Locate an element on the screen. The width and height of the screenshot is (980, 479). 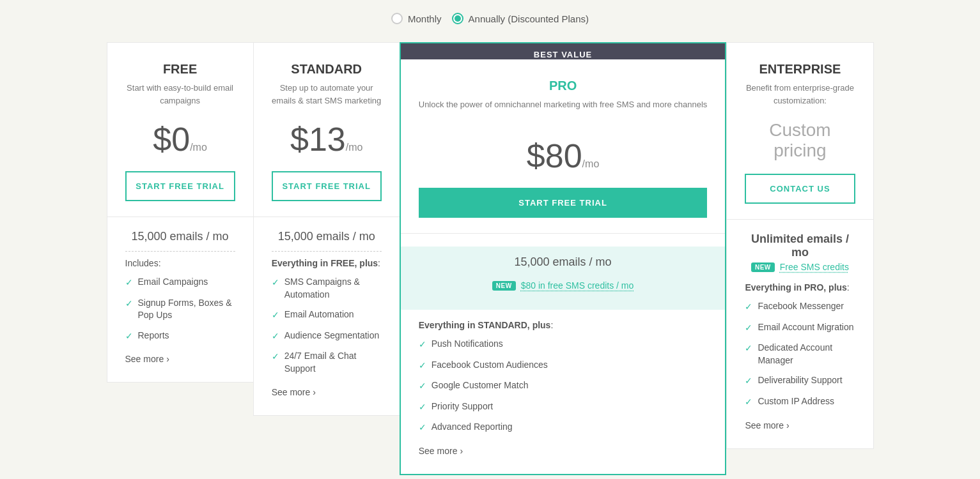
list-item: ✓Email Automation is located at coordinates (327, 316).